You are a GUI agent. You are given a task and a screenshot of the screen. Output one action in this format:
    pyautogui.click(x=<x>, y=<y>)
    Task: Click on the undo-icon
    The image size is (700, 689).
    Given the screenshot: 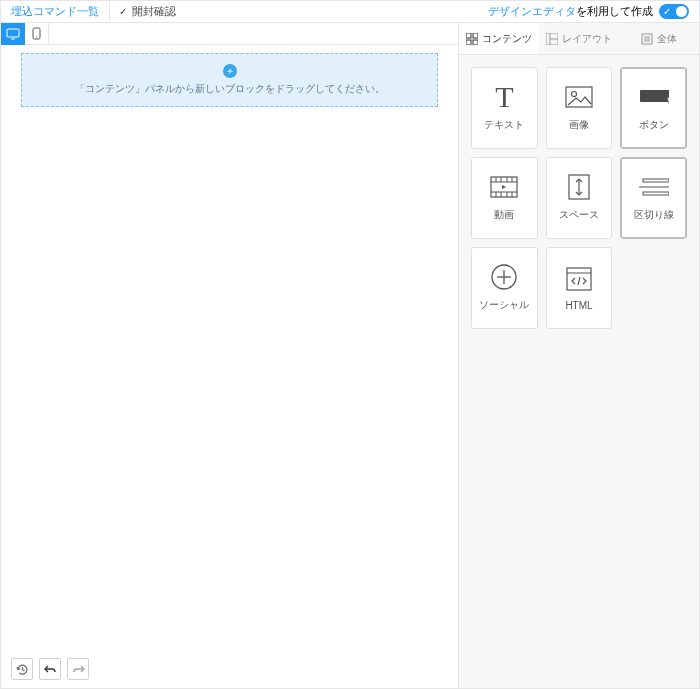 What is the action you would take?
    pyautogui.click(x=50, y=670)
    